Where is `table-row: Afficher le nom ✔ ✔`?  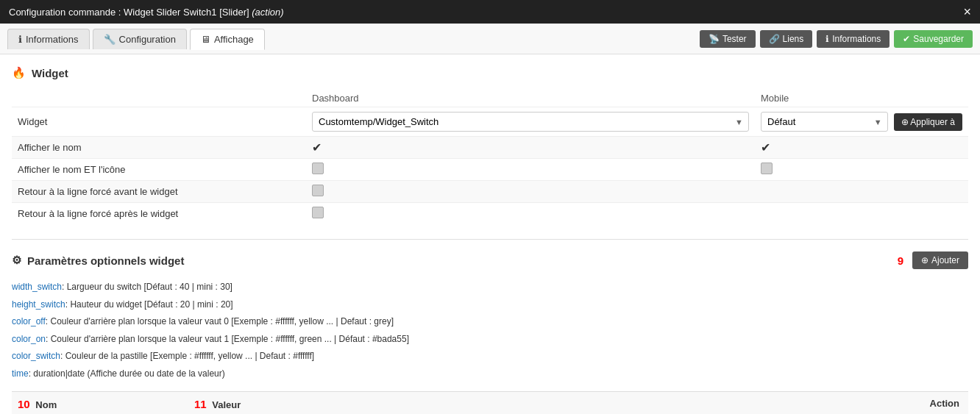 table-row: Afficher le nom ✔ ✔ is located at coordinates (490, 148).